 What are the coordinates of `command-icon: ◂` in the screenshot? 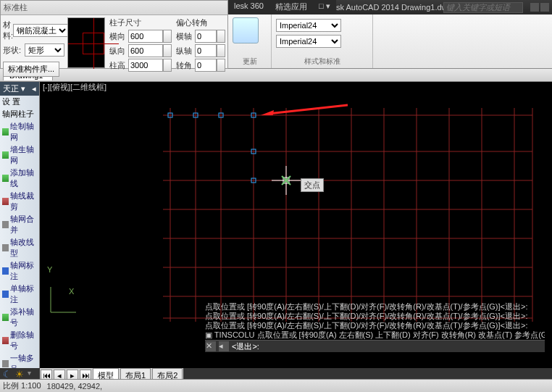 It's located at (224, 346).